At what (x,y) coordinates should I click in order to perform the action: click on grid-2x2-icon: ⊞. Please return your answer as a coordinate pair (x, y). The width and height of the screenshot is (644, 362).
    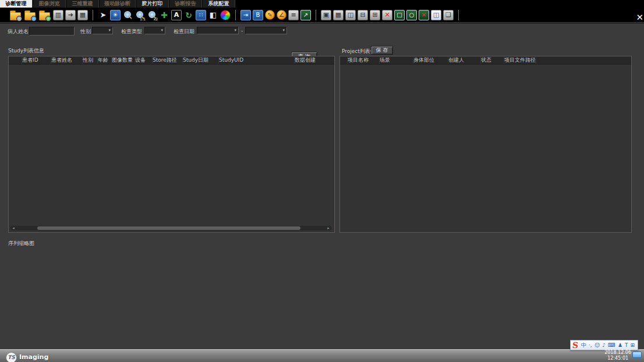
    Looking at the image, I should click on (375, 15).